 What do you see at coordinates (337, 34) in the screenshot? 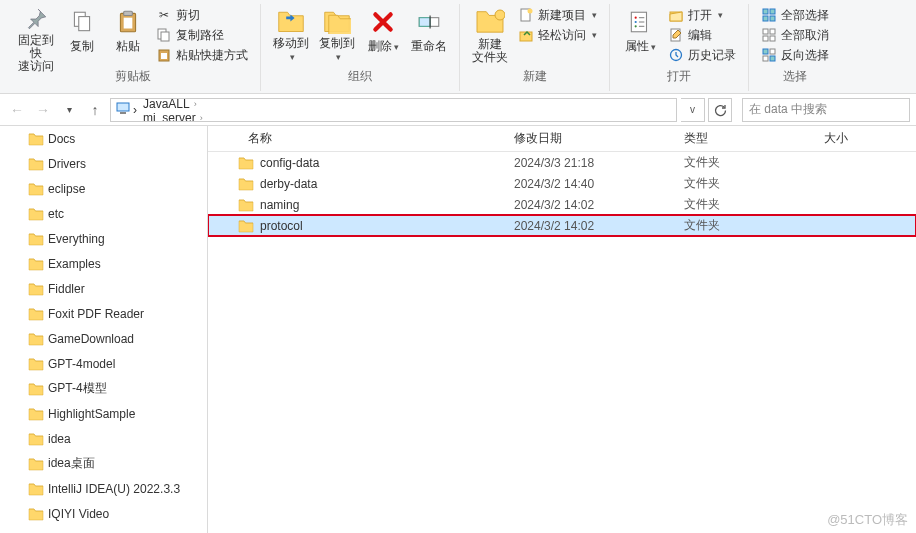
I see `copy-to-button: 复制到▾` at bounding box center [337, 34].